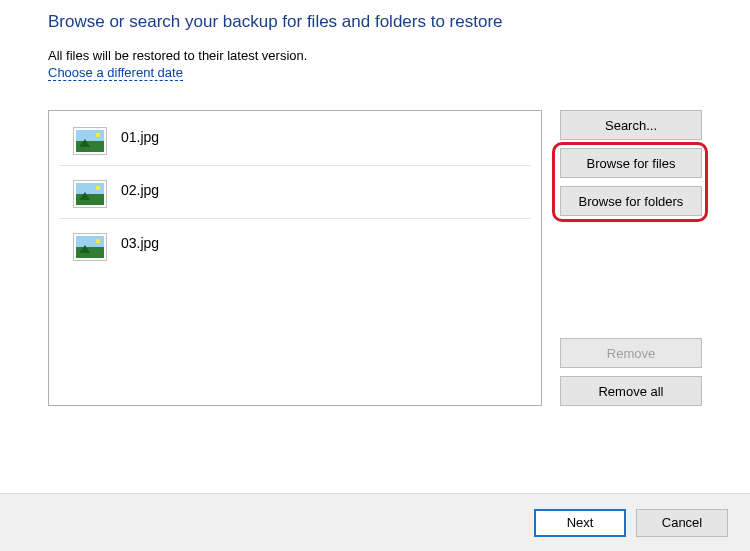  Describe the element at coordinates (682, 523) in the screenshot. I see `cancel-button: Cancel` at that location.